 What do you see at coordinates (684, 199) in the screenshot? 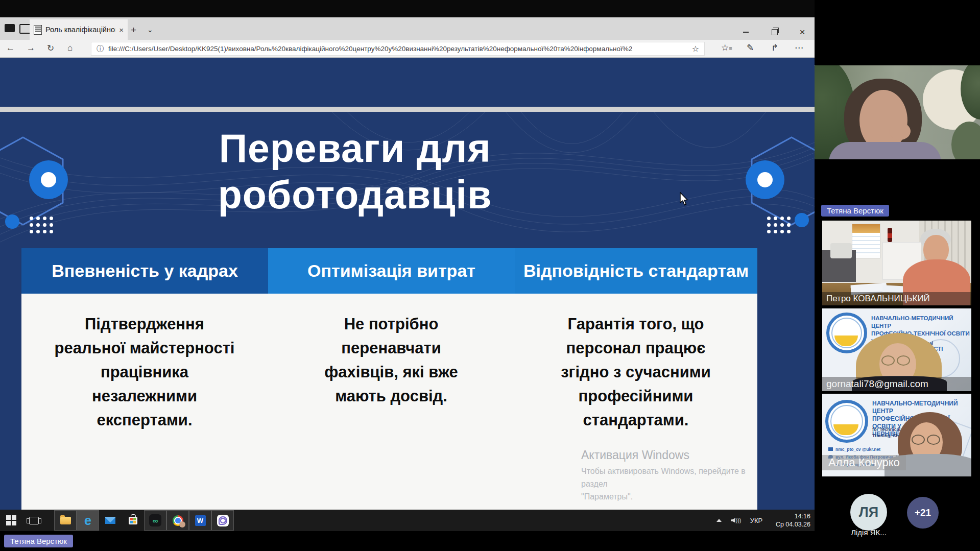
I see `mouse-cursor` at bounding box center [684, 199].